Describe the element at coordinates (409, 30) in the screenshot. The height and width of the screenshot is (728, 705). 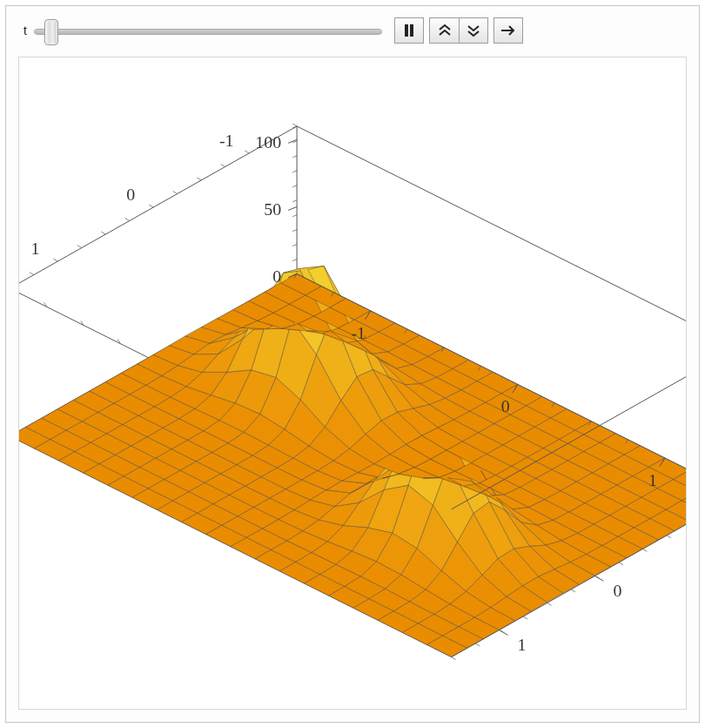
I see `pause-icon` at that location.